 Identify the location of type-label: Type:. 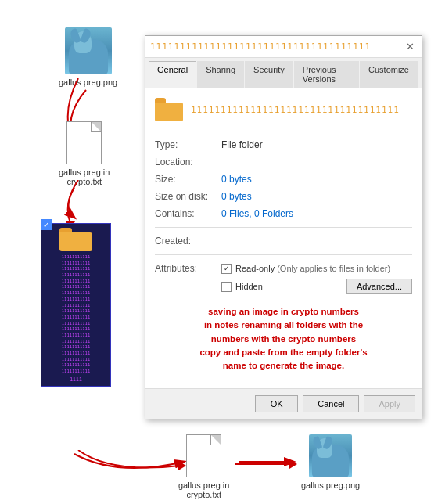
(188, 145).